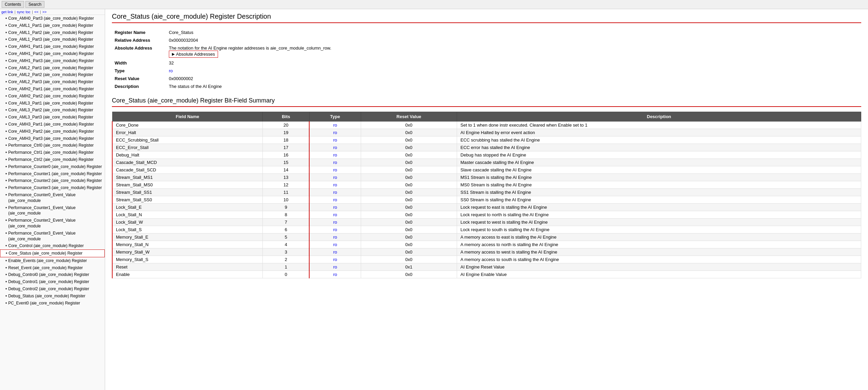 The width and height of the screenshot is (868, 390). What do you see at coordinates (659, 245) in the screenshot?
I see `field-desc: A memory access to north is stalling the…` at bounding box center [659, 245].